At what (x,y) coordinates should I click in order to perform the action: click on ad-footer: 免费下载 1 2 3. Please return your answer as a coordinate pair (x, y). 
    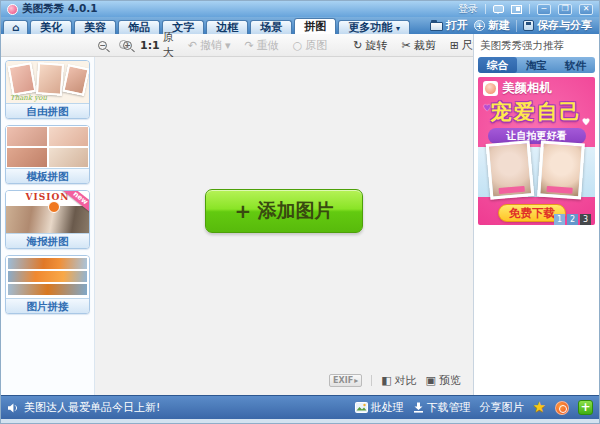
    Looking at the image, I should click on (536, 211).